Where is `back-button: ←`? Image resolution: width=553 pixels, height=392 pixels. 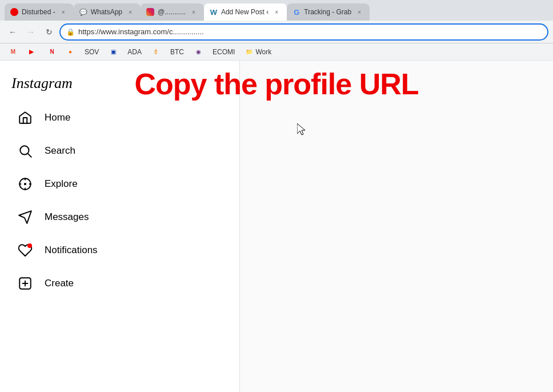 back-button: ← is located at coordinates (13, 32).